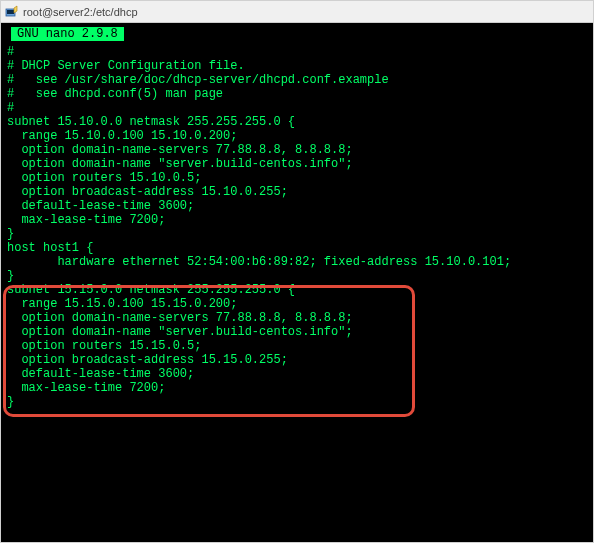 The height and width of the screenshot is (543, 594). Describe the element at coordinates (297, 12) in the screenshot. I see `titlebar: root@server2:/etc/dhcp` at that location.